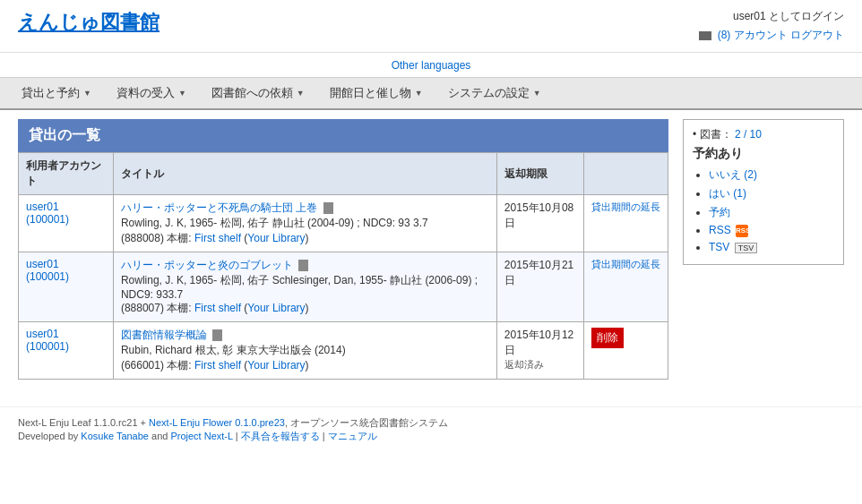 Image resolution: width=862 pixels, height=504 pixels. I want to click on nav-settings-arrow: ▼, so click(538, 93).